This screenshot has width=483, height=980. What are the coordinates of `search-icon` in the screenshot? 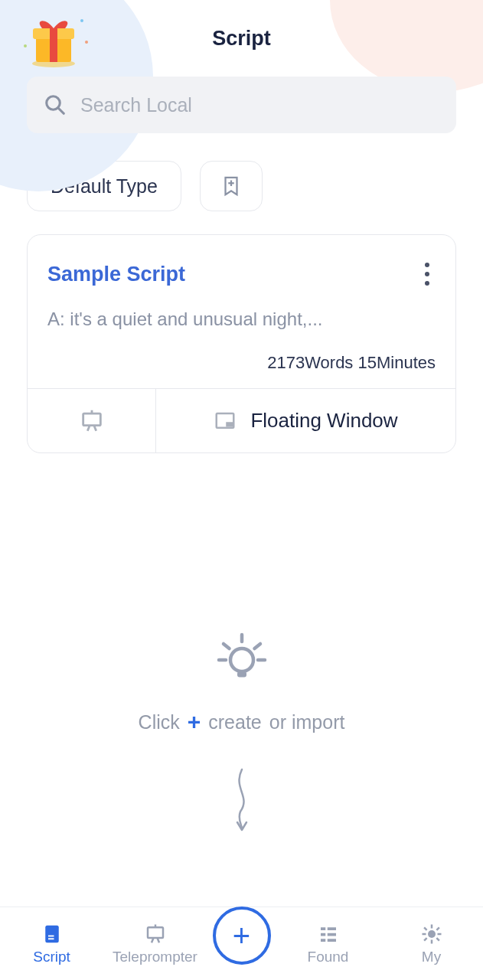 It's located at (55, 105).